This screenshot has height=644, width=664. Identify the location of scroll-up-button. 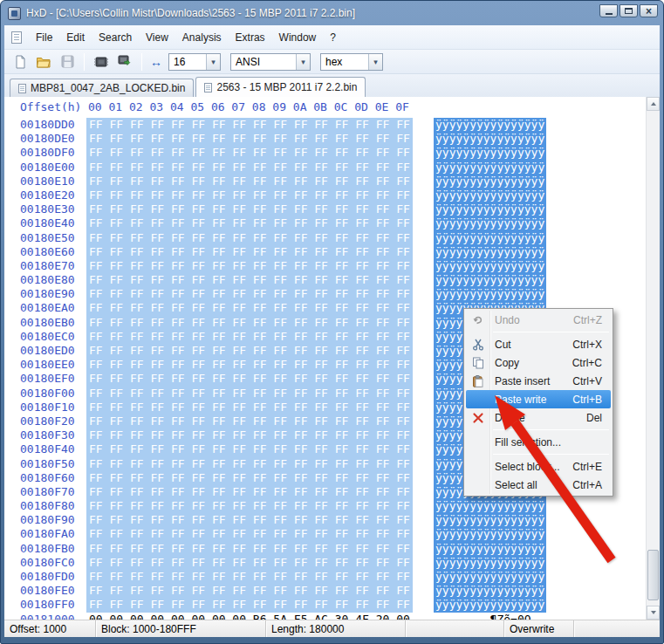
(653, 104).